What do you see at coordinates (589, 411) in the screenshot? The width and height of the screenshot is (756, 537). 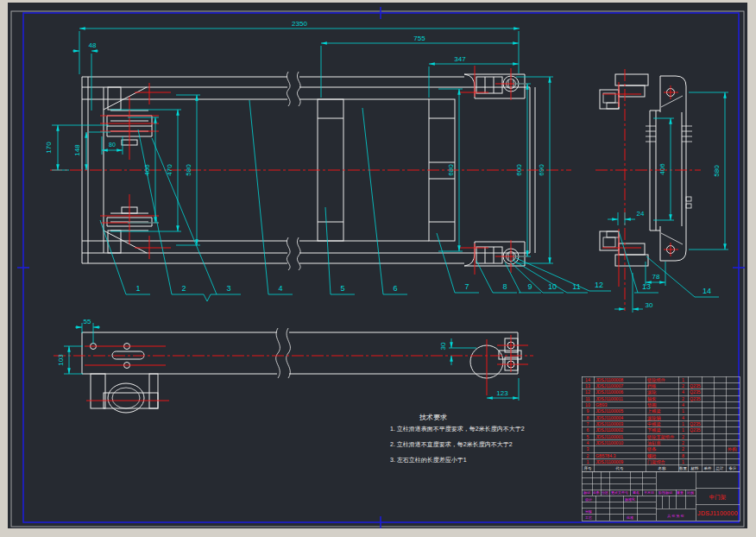 I see `bom-cell: 9` at bounding box center [589, 411].